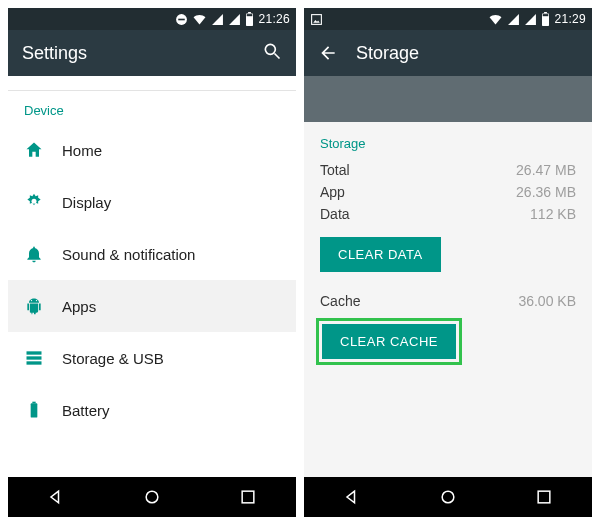 Image resolution: width=600 pixels, height=525 pixels. What do you see at coordinates (152, 306) in the screenshot?
I see `settings-item-apps: Apps` at bounding box center [152, 306].